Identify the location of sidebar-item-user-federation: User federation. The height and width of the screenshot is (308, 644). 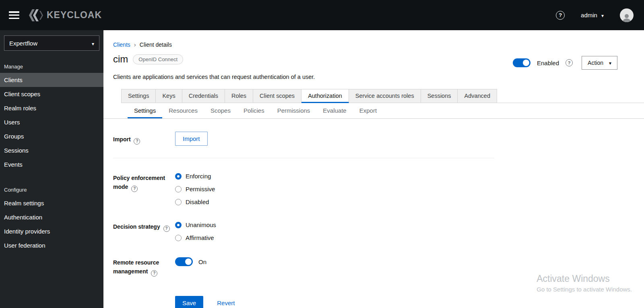
(52, 246).